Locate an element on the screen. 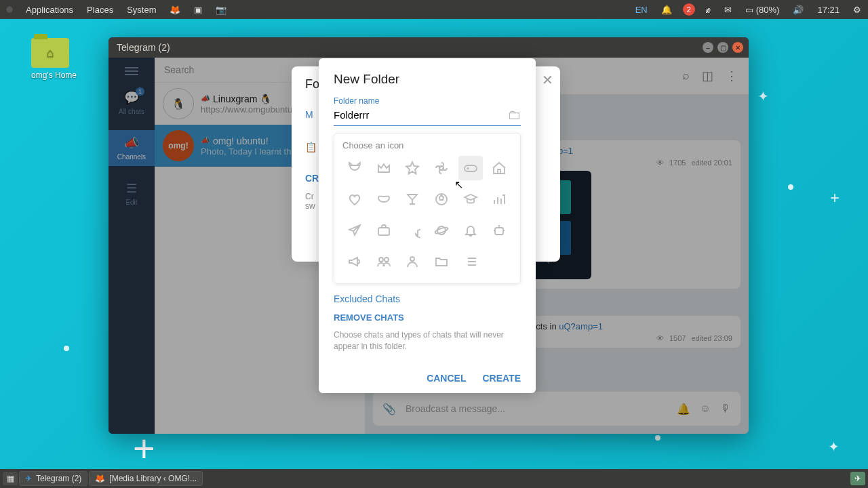 Image resolution: width=868 pixels, height=488 pixels. keyboard-lang-indicator: EN is located at coordinates (642, 9).